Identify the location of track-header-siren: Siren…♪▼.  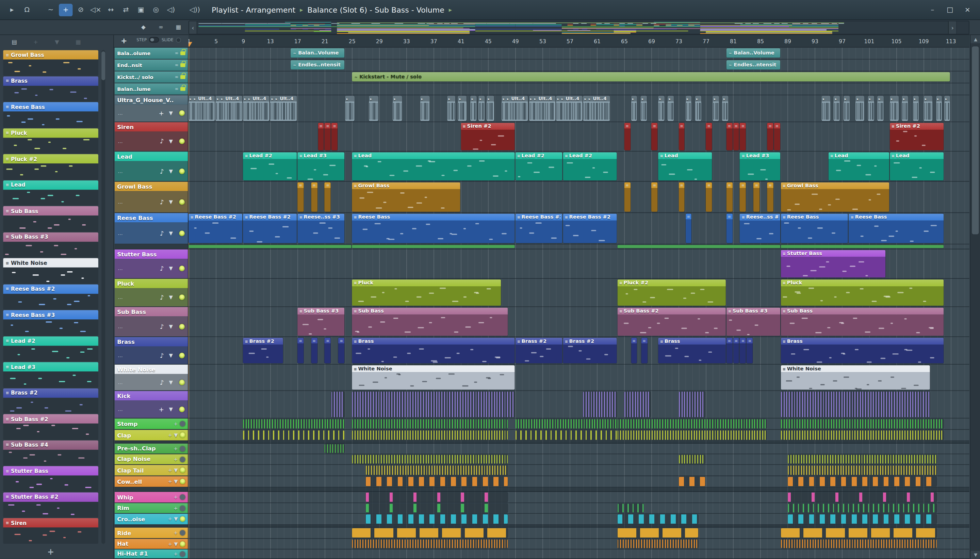
(151, 137).